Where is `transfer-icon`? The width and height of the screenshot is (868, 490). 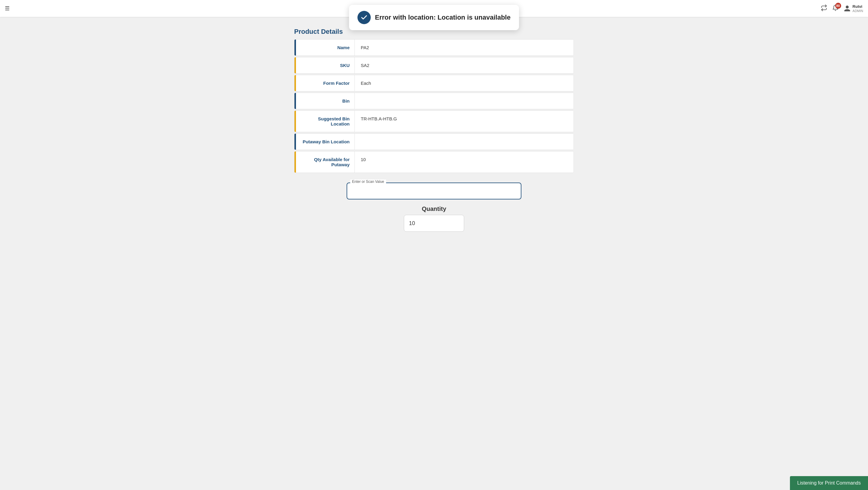
transfer-icon is located at coordinates (824, 9).